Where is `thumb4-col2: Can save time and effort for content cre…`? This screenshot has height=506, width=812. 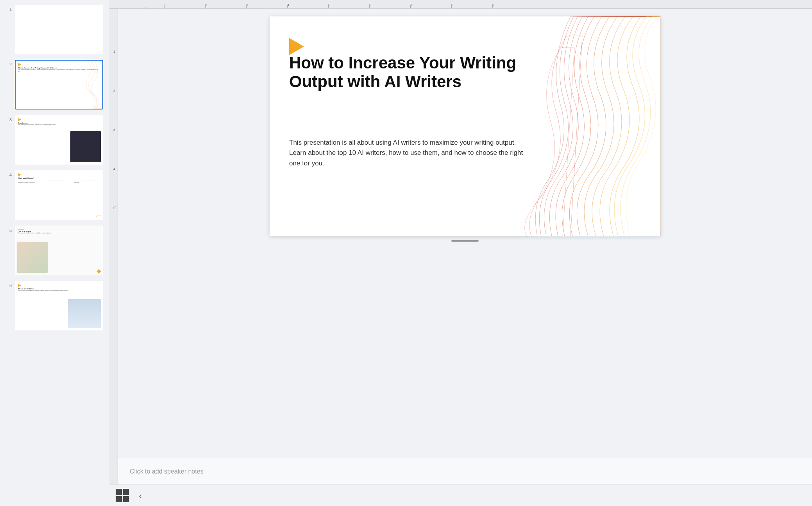 thumb4-col2: Can save time and effort for content cre… is located at coordinates (59, 181).